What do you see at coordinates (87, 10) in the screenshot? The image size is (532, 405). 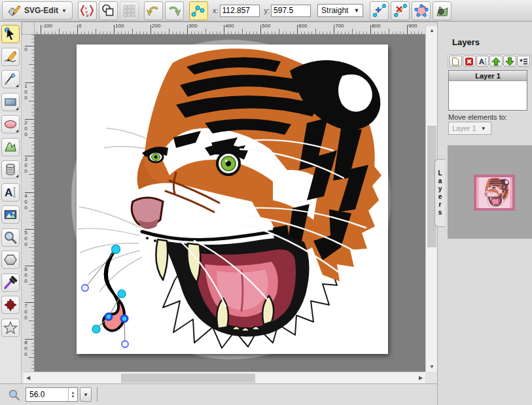 I see `svg-source-icon: s v g` at bounding box center [87, 10].